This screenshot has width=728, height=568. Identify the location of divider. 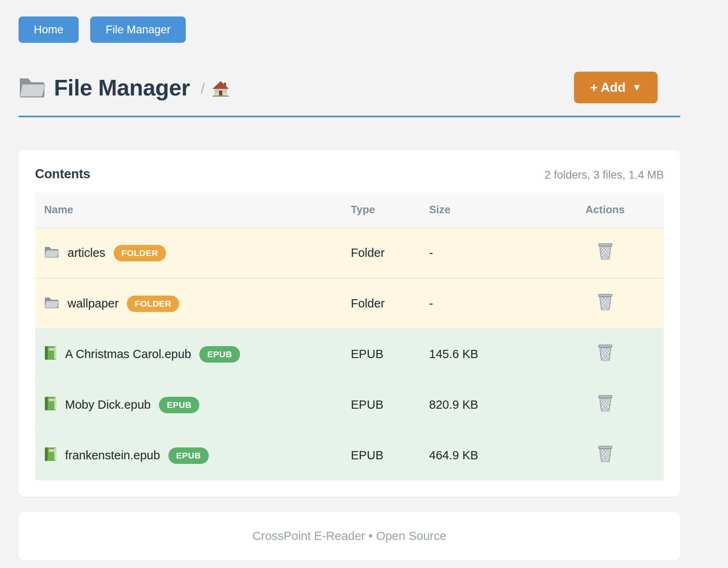
(349, 116).